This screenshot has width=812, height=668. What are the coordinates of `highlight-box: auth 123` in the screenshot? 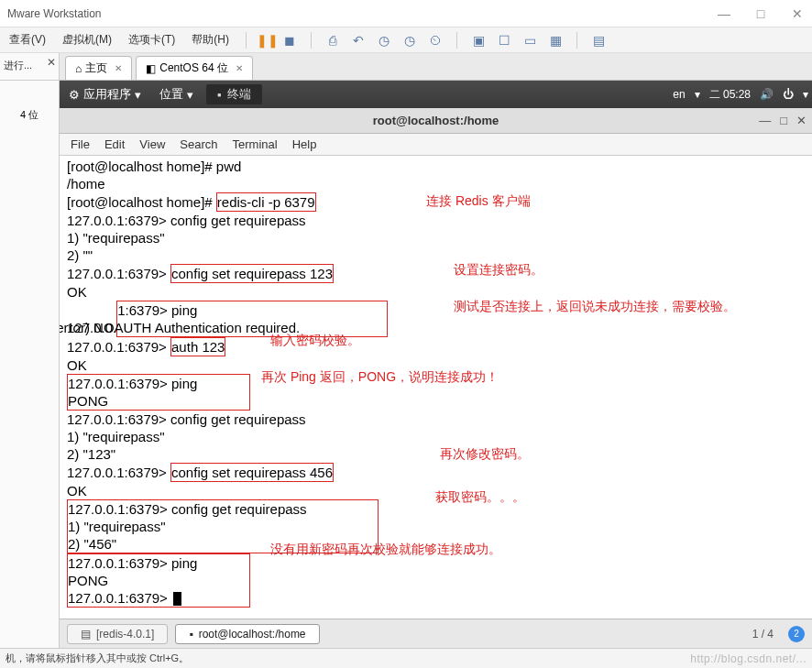 It's located at (198, 346).